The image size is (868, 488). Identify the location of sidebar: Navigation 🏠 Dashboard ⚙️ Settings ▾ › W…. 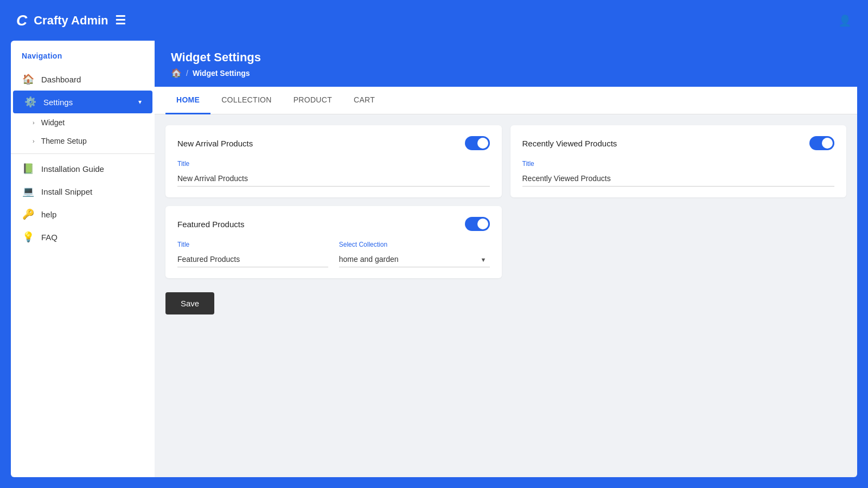
(82, 259).